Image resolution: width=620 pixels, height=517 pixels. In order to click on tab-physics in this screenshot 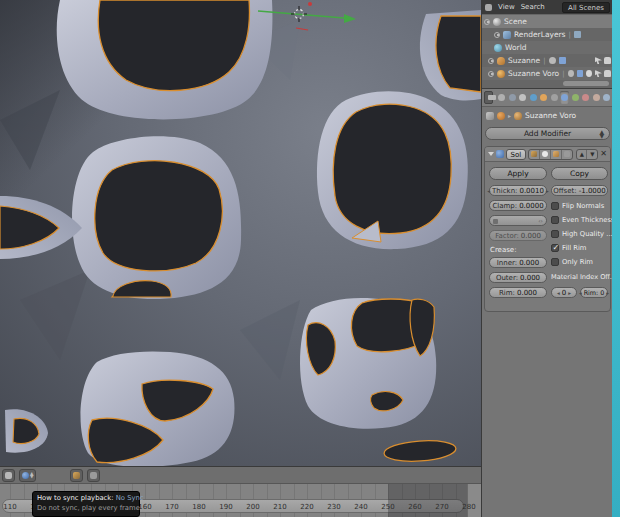, I will do `click(606, 98)`.